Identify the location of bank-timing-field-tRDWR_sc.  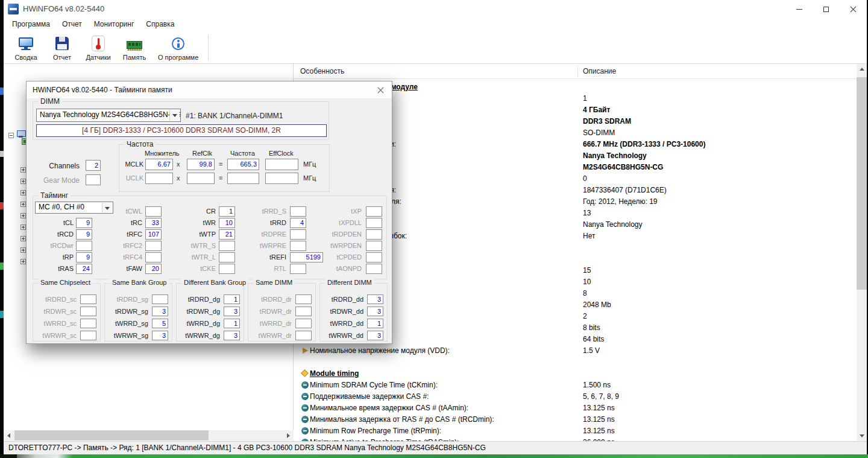
(88, 311).